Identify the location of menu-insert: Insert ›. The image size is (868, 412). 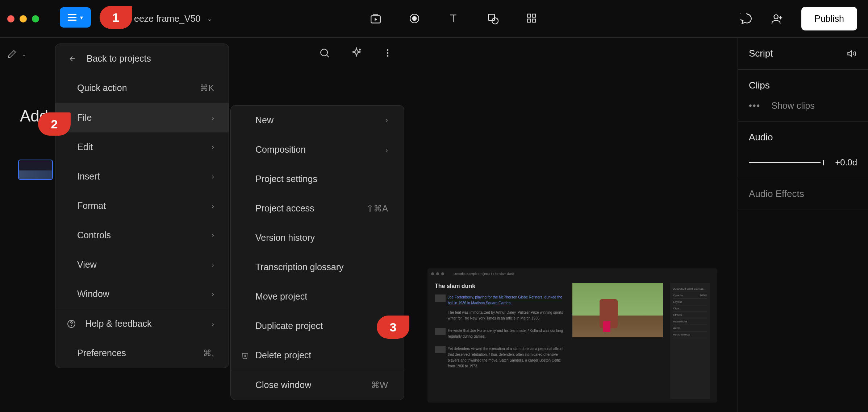
(142, 176).